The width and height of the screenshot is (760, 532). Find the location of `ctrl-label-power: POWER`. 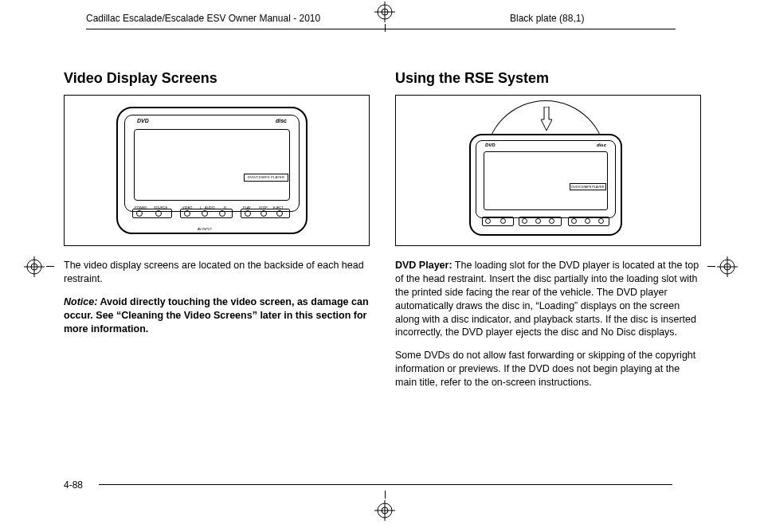

ctrl-label-power: POWER is located at coordinates (140, 207).